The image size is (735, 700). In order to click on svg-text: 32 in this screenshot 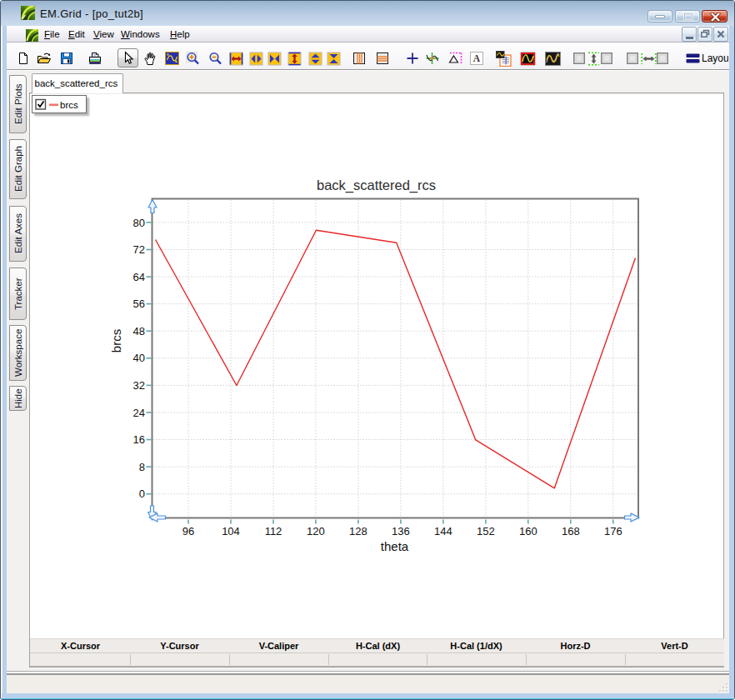, I will do `click(139, 385)`.